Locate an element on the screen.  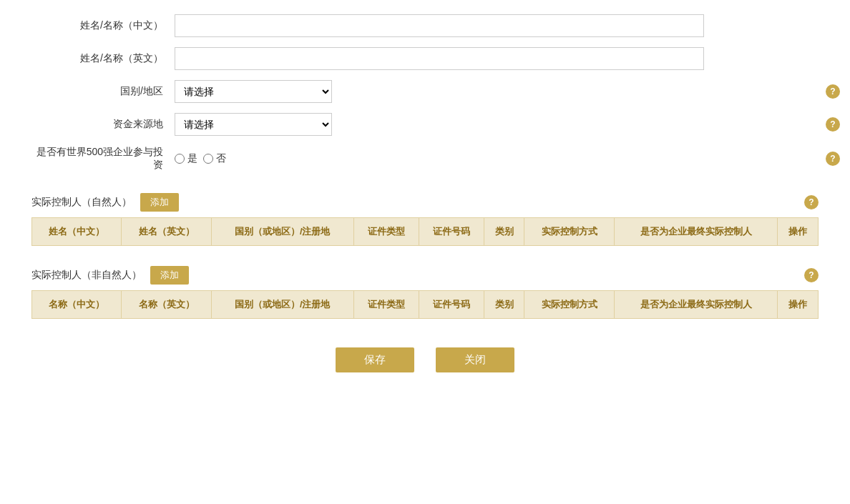
natural-person-title: 实际控制人（自然人） is located at coordinates (82, 202).